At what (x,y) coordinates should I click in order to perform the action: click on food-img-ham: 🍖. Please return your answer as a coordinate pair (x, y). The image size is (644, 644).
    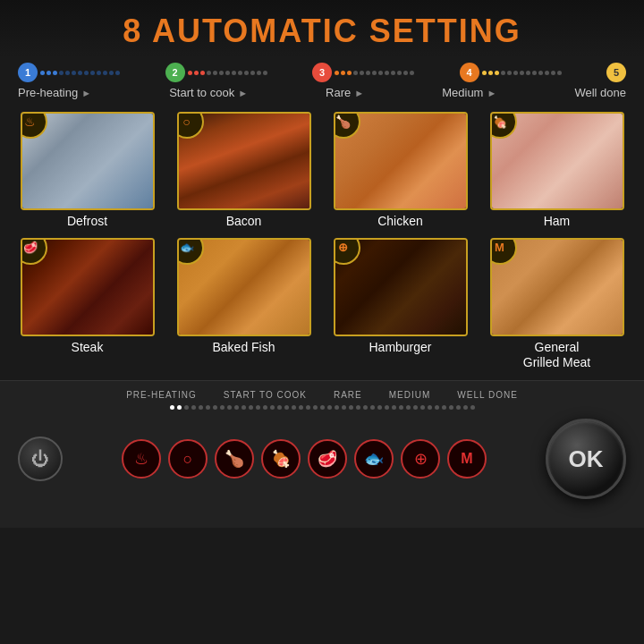
    Looking at the image, I should click on (557, 161).